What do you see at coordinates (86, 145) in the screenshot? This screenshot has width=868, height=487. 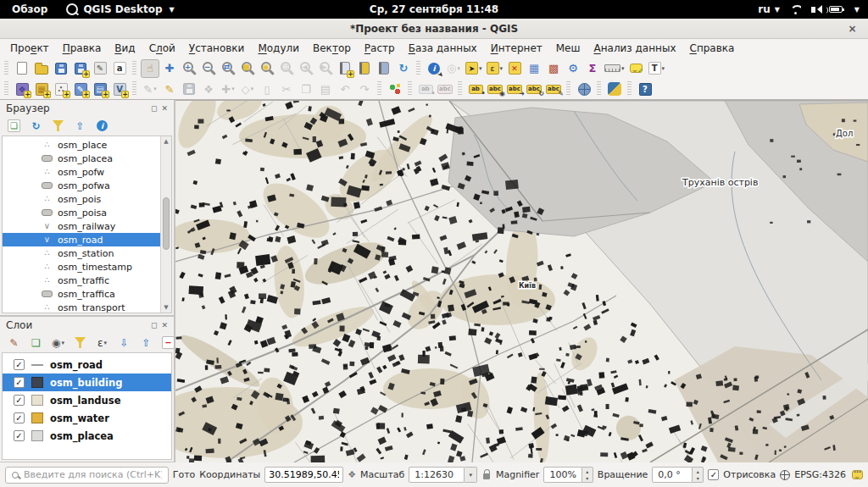 I see `browser-item-osm_place: ∴osm_place` at bounding box center [86, 145].